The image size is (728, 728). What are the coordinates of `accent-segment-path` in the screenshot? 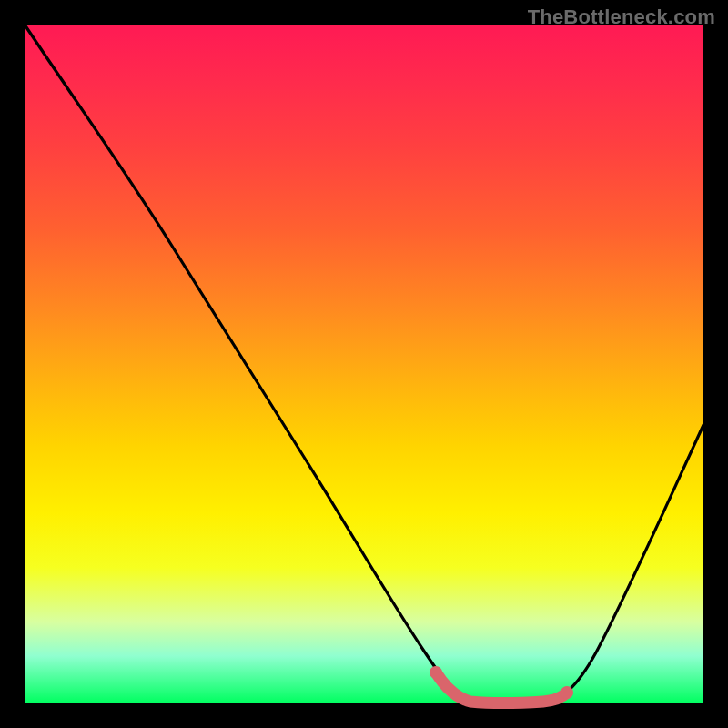 It's located at (501, 688).